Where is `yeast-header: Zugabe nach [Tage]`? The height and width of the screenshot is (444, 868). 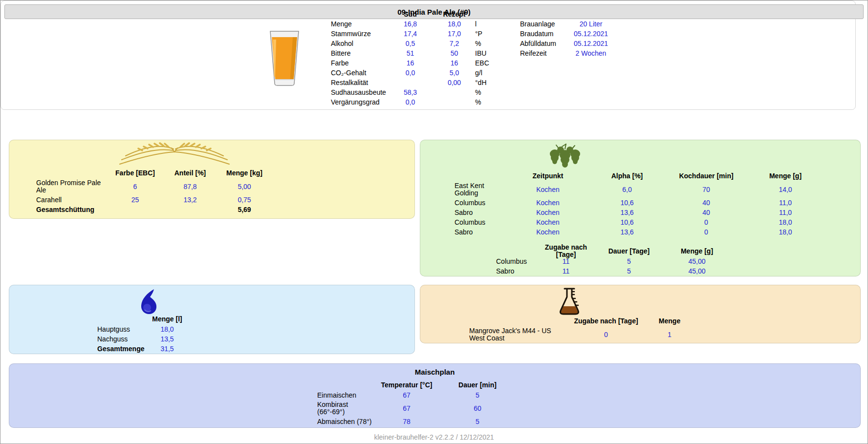 yeast-header: Zugabe nach [Tage] is located at coordinates (606, 321).